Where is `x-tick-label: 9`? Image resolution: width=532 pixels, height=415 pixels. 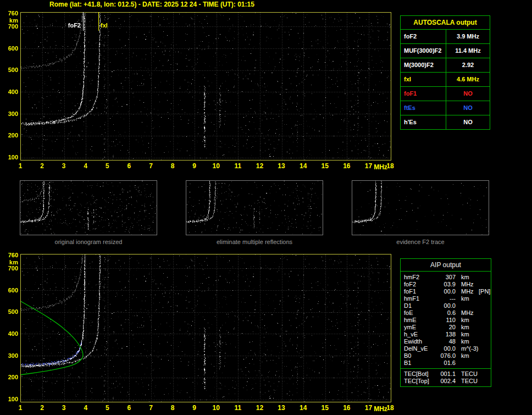
x-tick-label: 9 is located at coordinates (195, 408).